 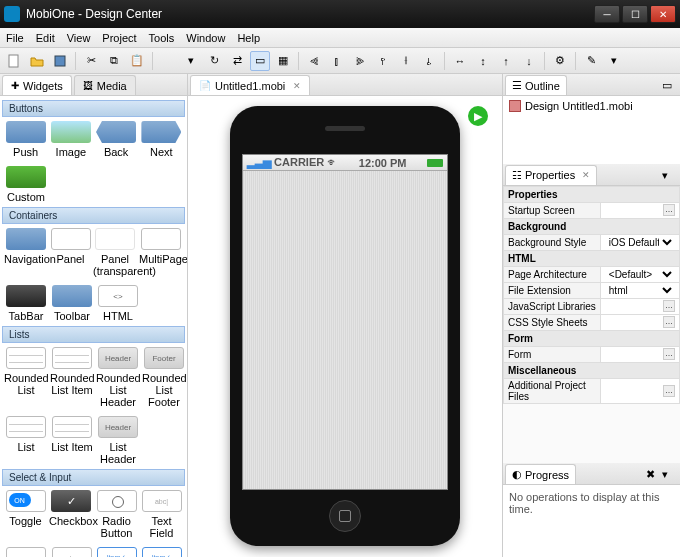 I want to click on paste-icon: 📋, so click(x=137, y=61).